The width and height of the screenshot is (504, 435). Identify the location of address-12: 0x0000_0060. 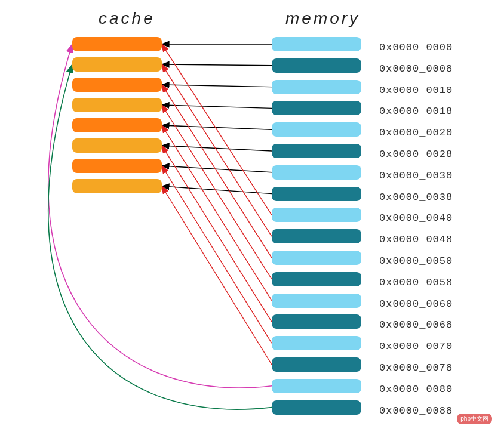
(416, 304).